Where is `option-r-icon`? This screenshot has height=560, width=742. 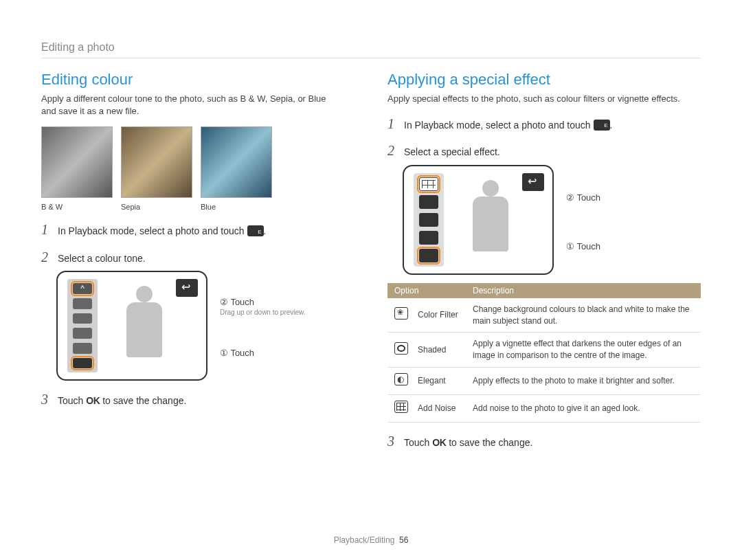
option-r-icon is located at coordinates (82, 304).